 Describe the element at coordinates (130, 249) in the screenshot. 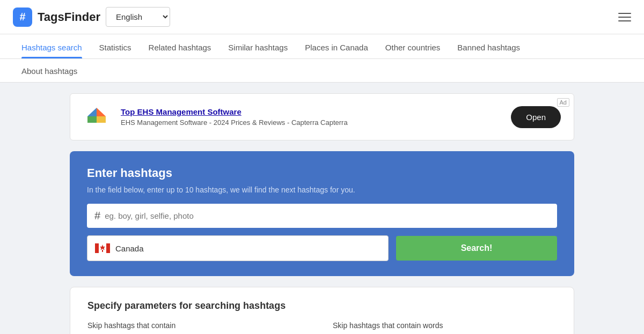

I see `country-label: Canada` at that location.